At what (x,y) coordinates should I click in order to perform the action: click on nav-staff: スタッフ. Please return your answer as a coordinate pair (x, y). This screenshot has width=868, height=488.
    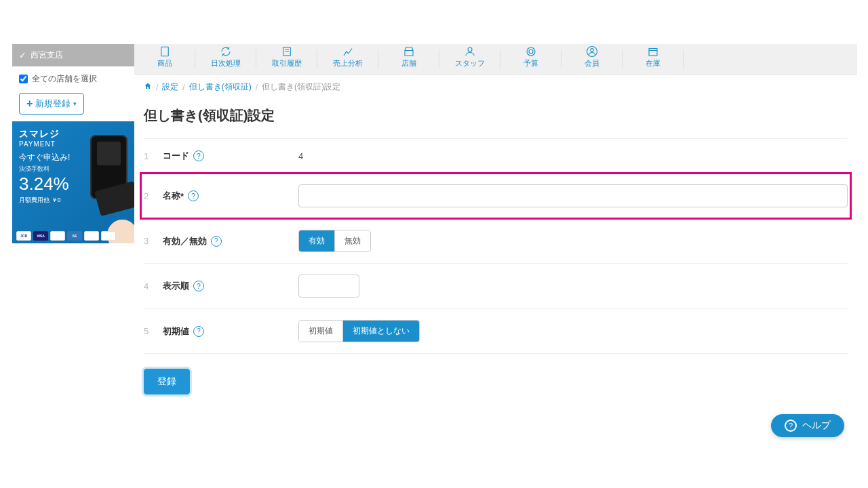
    Looking at the image, I should click on (470, 59).